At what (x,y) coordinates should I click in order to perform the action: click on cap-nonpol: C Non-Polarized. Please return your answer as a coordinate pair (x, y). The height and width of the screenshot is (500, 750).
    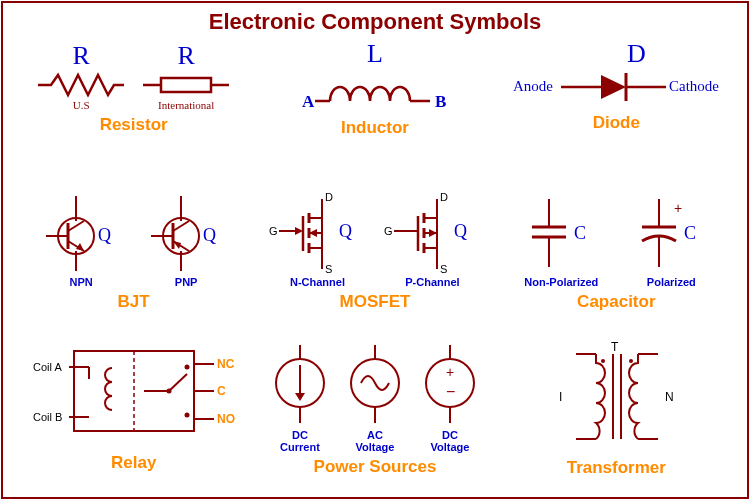
    Looking at the image, I should click on (562, 240).